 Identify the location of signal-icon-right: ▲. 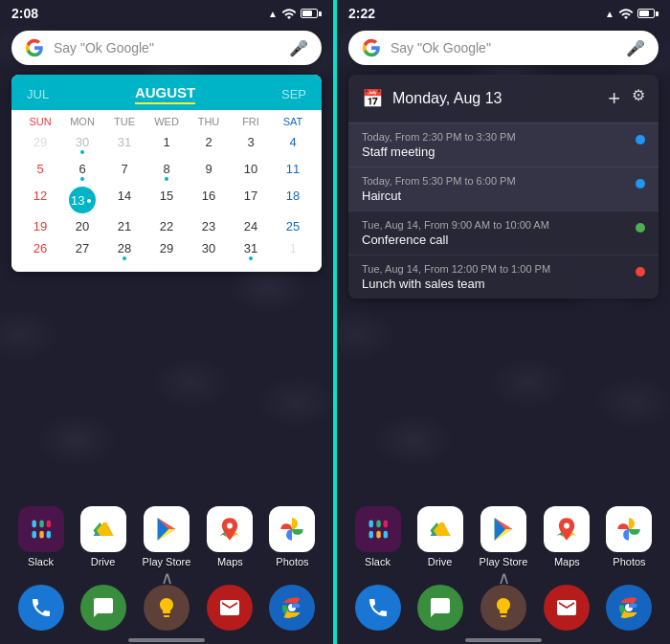
(610, 13).